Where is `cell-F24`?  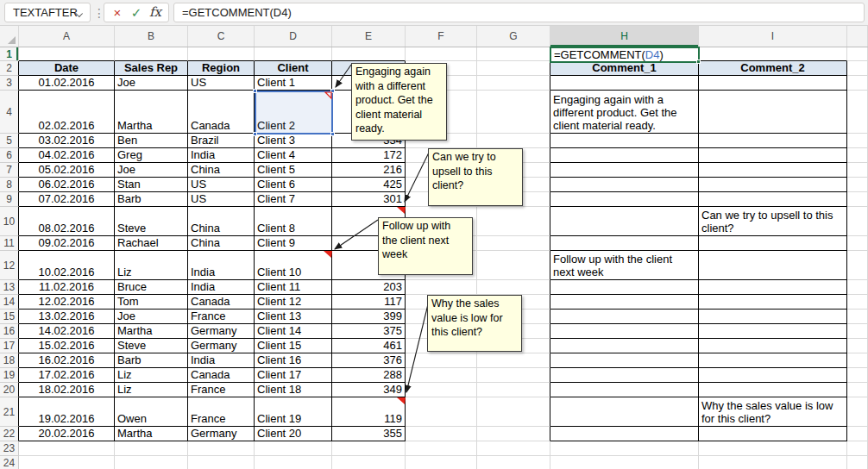
cell-F24 is located at coordinates (442, 462).